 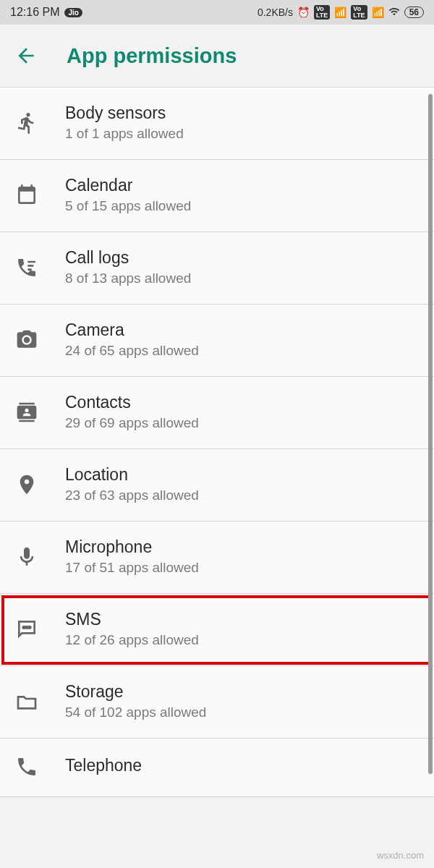 What do you see at coordinates (217, 124) in the screenshot?
I see `permission-row-body-sensors: Body sensors 1 of 1 apps allowed` at bounding box center [217, 124].